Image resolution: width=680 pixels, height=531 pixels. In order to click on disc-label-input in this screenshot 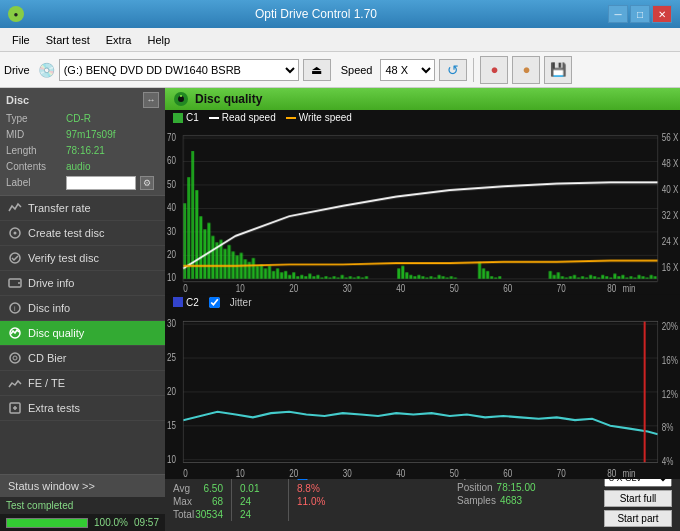, I will do `click(101, 183)`.